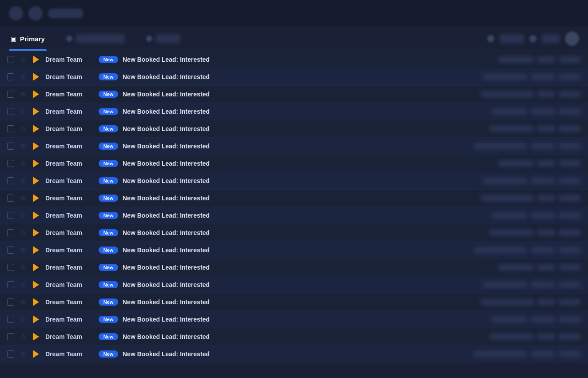 The height and width of the screenshot is (378, 588). I want to click on row-star-17: ☆, so click(23, 337).